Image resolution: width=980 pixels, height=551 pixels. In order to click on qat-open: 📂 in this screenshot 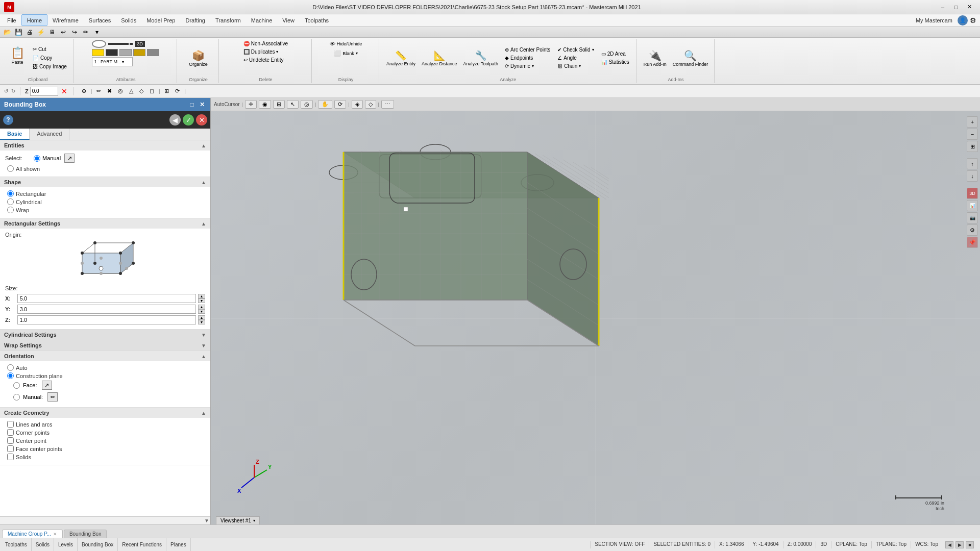, I will do `click(7, 32)`.